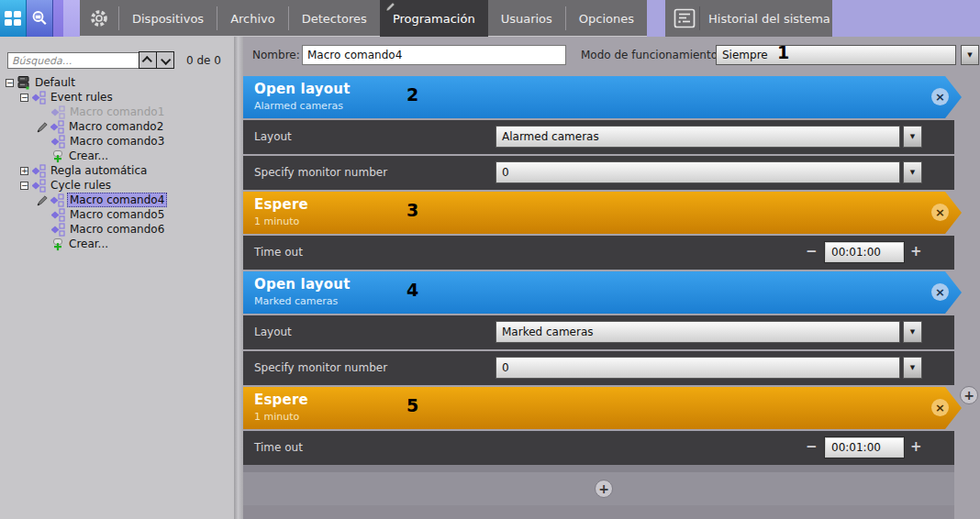 Image resolution: width=980 pixels, height=519 pixels. I want to click on tree-item-regla-autom-tica: +Regla automática, so click(116, 171).